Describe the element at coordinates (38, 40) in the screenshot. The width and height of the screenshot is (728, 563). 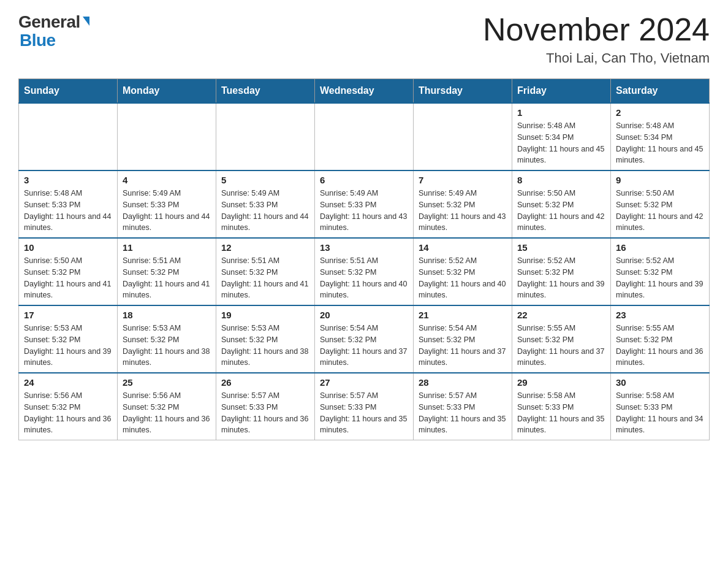
I see `logo-blue-text: Blue` at that location.